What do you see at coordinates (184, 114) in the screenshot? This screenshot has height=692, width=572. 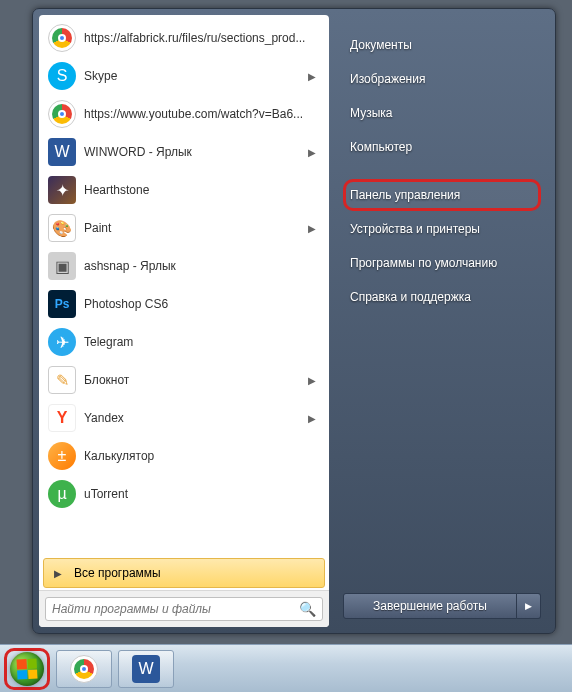 I see `program-item: https://www.youtube.com/watch?v=Ba6...` at bounding box center [184, 114].